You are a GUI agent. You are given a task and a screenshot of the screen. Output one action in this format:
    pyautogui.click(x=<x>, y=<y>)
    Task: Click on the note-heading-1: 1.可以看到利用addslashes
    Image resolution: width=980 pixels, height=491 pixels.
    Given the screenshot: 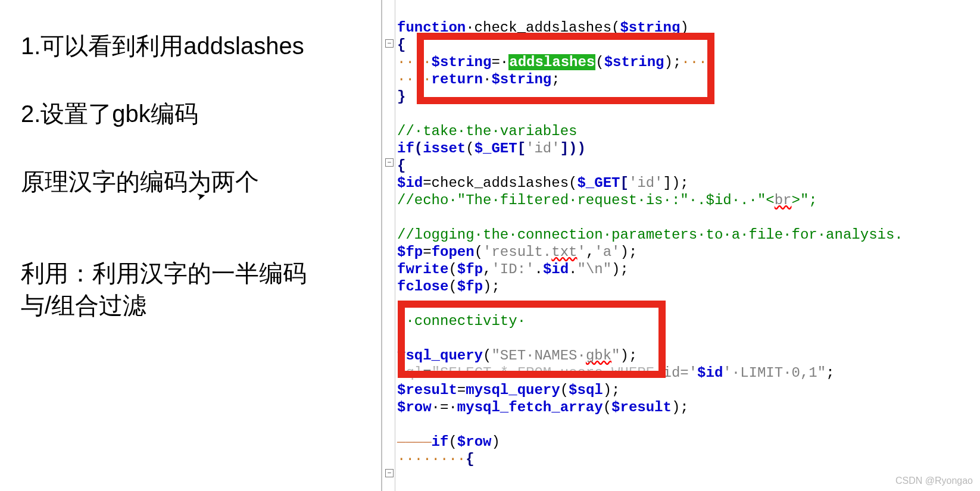 What is the action you would take?
    pyautogui.click(x=192, y=46)
    